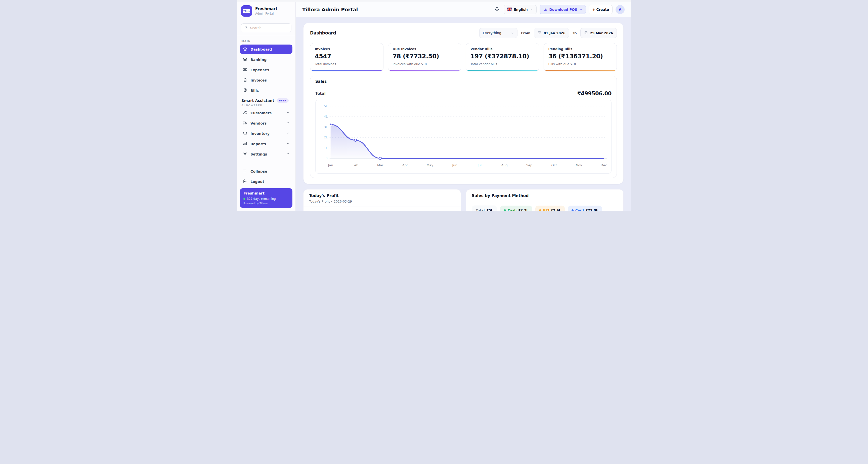  I want to click on sidebar-logout-button: Logout, so click(266, 181).